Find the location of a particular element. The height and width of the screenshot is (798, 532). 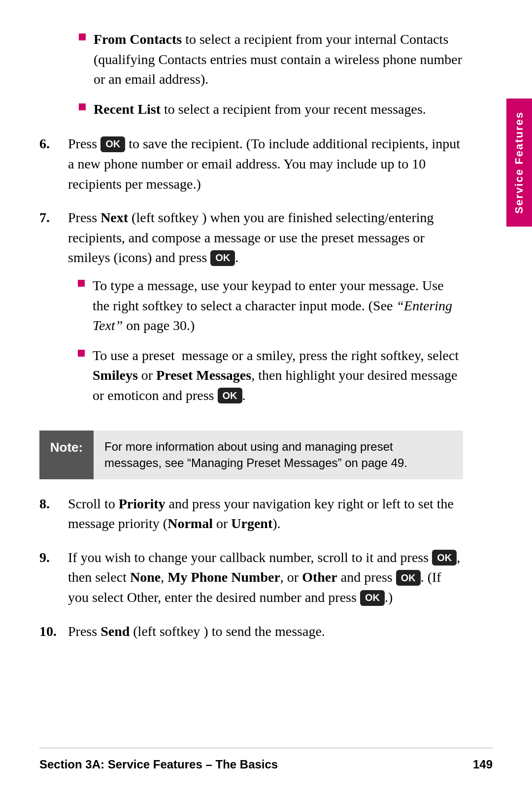

numbered-item-8: 8. Scroll to Priority and press your nav… is located at coordinates (251, 514).